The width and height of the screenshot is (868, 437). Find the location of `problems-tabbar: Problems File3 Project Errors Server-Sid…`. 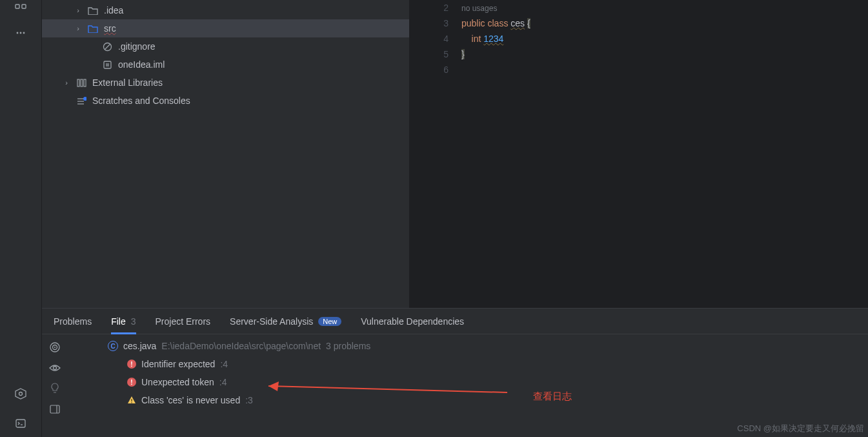

problems-tabbar: Problems File3 Project Errors Server-Sid… is located at coordinates (455, 321).